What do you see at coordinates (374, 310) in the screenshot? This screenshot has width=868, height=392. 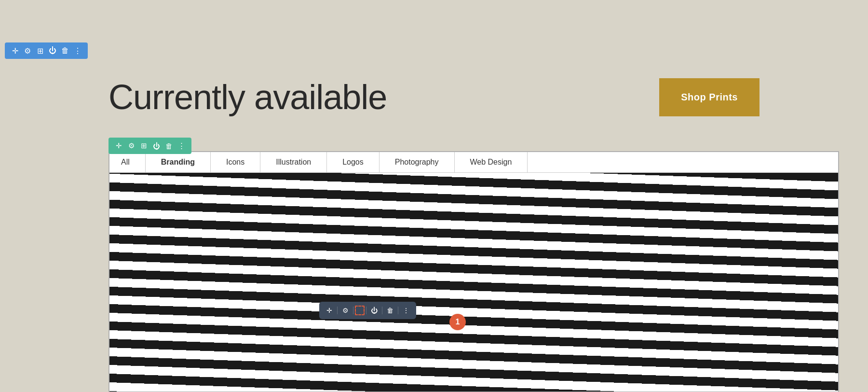 I see `inner-power-icon: ⏻` at bounding box center [374, 310].